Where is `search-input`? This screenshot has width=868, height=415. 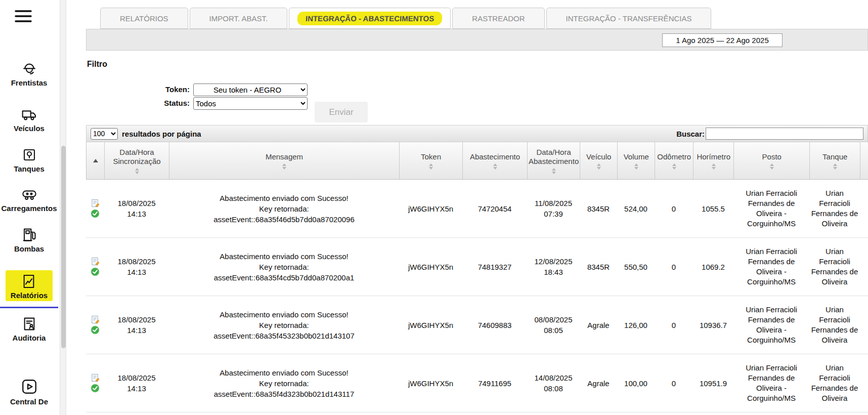
search-input is located at coordinates (785, 134).